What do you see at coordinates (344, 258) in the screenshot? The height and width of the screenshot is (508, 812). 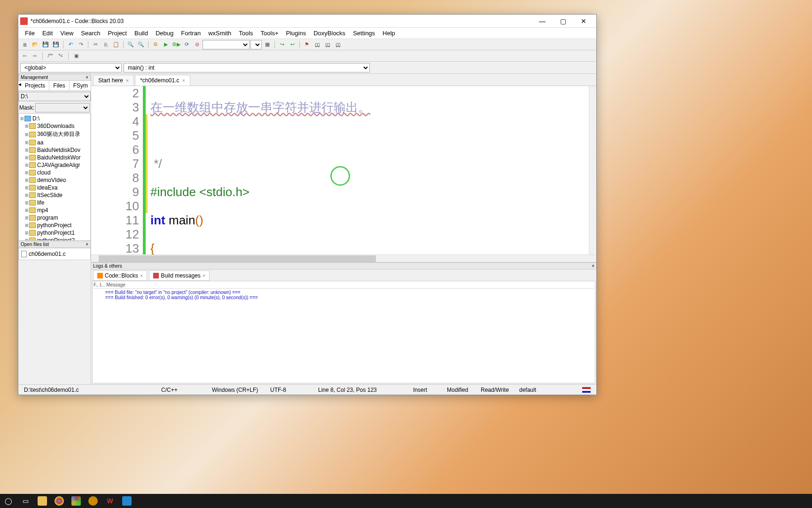 I see `horizontal-scrollbar` at bounding box center [344, 258].